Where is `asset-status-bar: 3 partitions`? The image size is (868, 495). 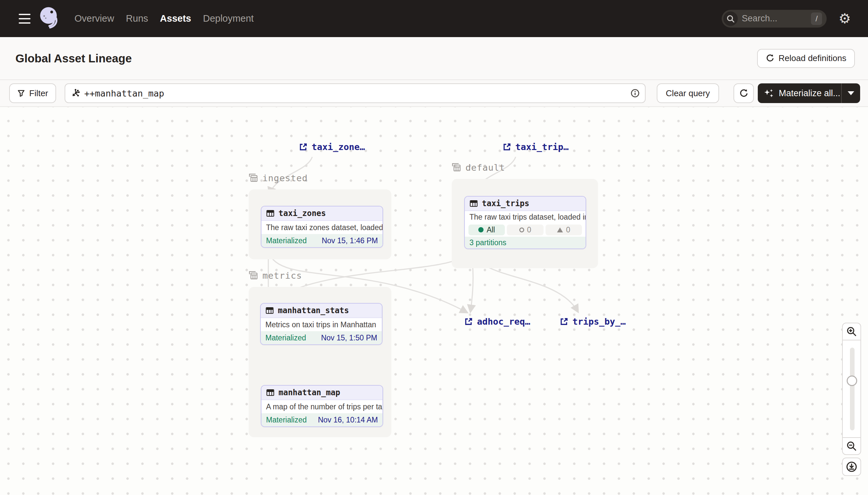
asset-status-bar: 3 partitions is located at coordinates (525, 243).